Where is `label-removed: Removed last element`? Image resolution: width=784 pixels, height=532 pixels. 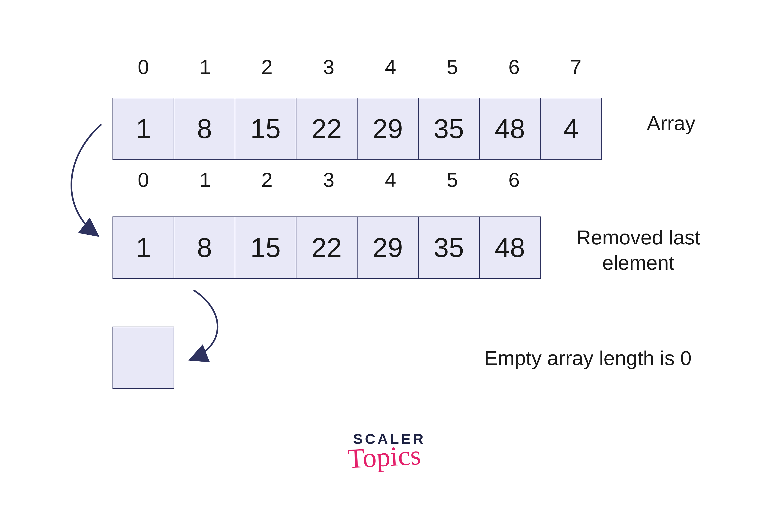
label-removed: Removed last element is located at coordinates (638, 250).